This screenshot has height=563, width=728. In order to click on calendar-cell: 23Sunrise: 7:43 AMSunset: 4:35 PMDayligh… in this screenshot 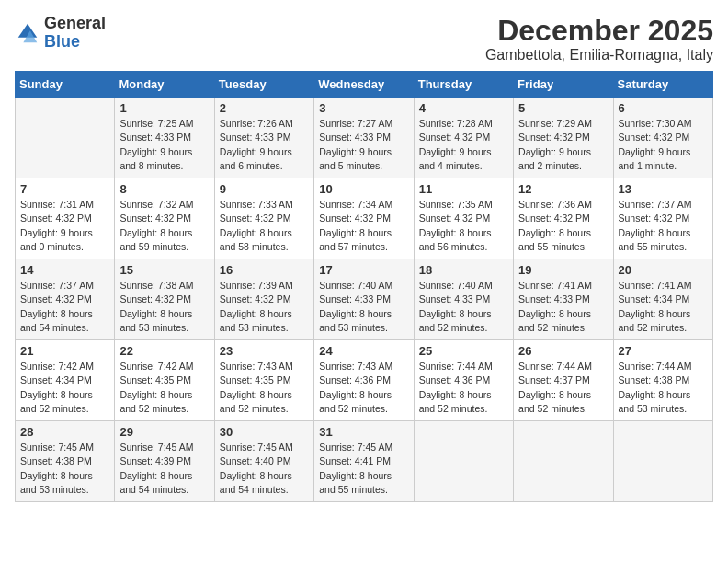, I will do `click(264, 381)`.